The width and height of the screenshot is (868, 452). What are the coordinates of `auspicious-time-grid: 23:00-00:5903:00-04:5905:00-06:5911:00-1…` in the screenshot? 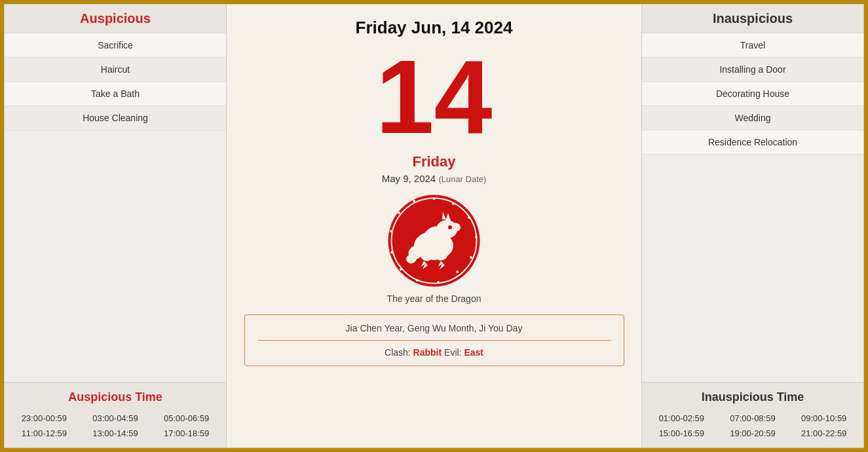 It's located at (115, 426).